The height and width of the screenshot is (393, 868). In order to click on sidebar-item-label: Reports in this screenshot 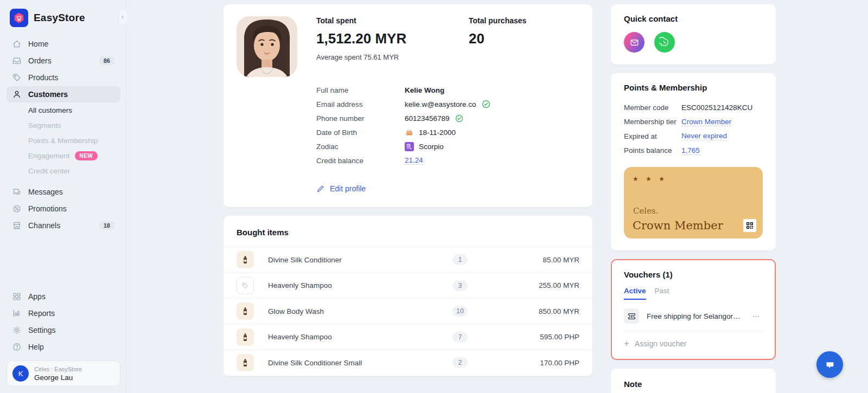, I will do `click(41, 313)`.